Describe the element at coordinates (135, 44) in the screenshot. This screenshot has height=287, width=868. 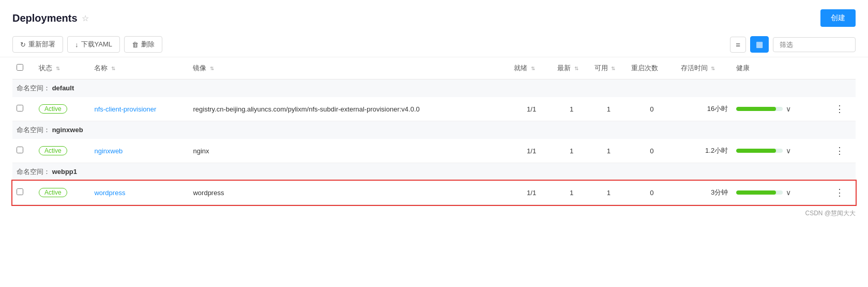
I see `delete-icon: 🗑` at that location.